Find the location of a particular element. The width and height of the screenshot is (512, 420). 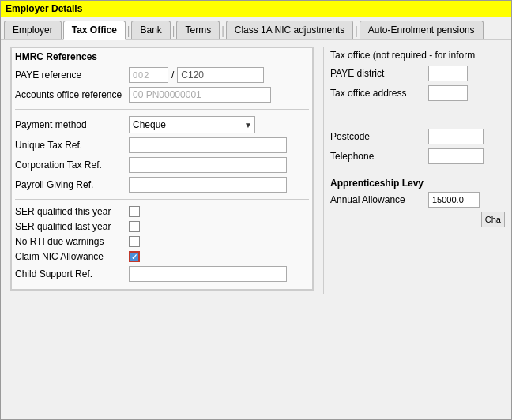

claim-nic-label: Claim NIC Allowance is located at coordinates (70, 257).